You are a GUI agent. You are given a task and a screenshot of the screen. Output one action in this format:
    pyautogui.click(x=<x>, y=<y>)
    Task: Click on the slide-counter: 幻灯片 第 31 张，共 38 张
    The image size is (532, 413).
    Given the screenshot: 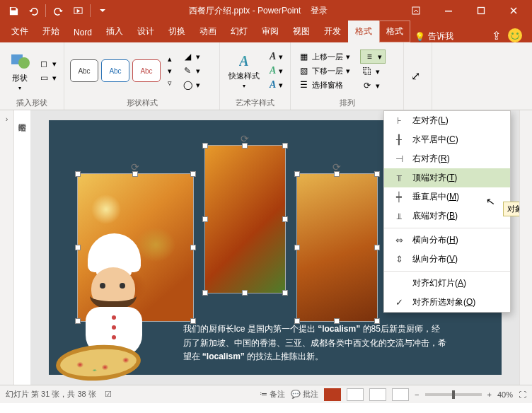 What is the action you would take?
    pyautogui.click(x=51, y=395)
    